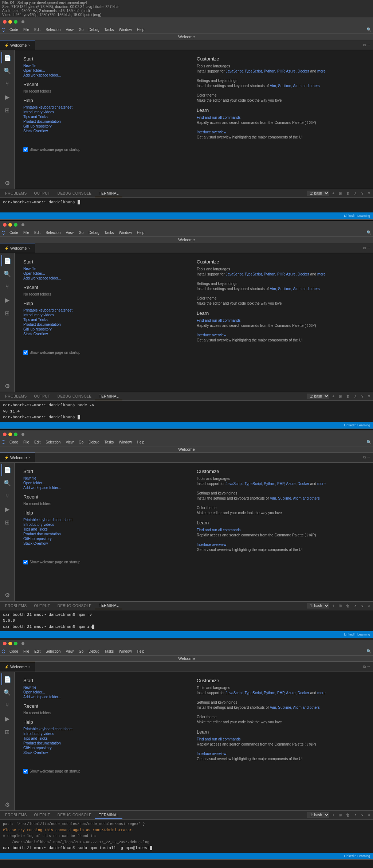 This screenshot has width=373, height=868. I want to click on output-tab-2: OUTPUT, so click(42, 396).